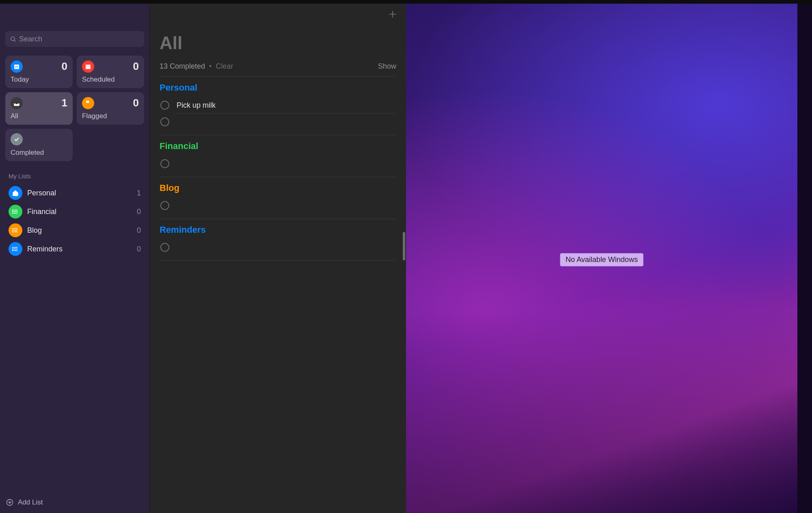  I want to click on home-icon, so click(15, 193).